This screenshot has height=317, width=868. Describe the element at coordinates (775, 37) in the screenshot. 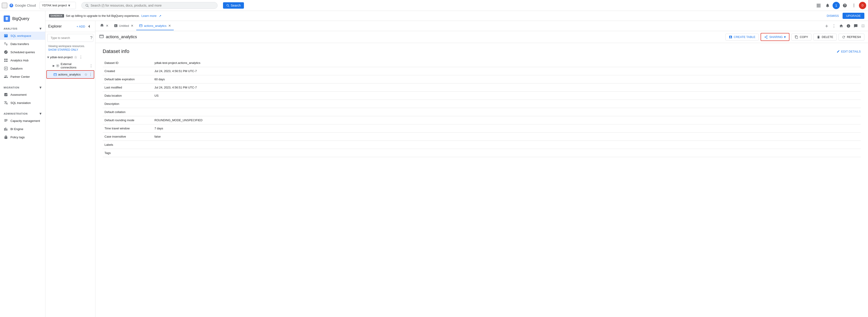

I see `sharing-btn: SHARING ▾` at that location.